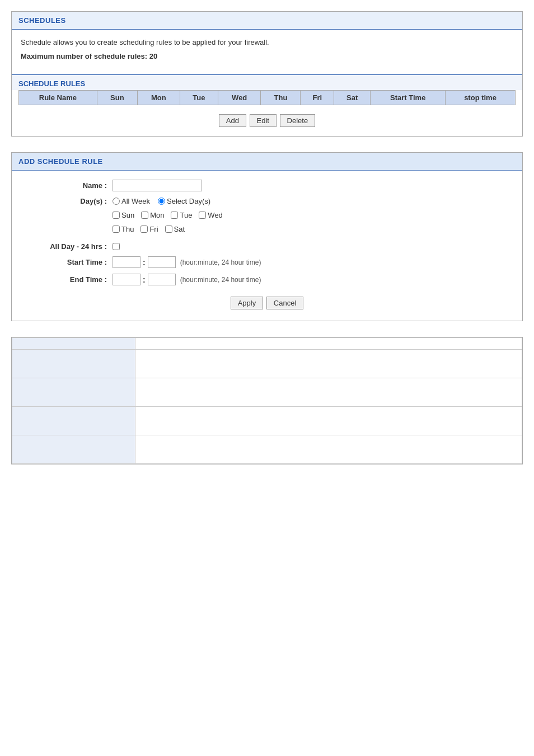 This screenshot has width=534, height=756. What do you see at coordinates (43, 20) in the screenshot?
I see `schedules-title: SCHEDULES` at bounding box center [43, 20].